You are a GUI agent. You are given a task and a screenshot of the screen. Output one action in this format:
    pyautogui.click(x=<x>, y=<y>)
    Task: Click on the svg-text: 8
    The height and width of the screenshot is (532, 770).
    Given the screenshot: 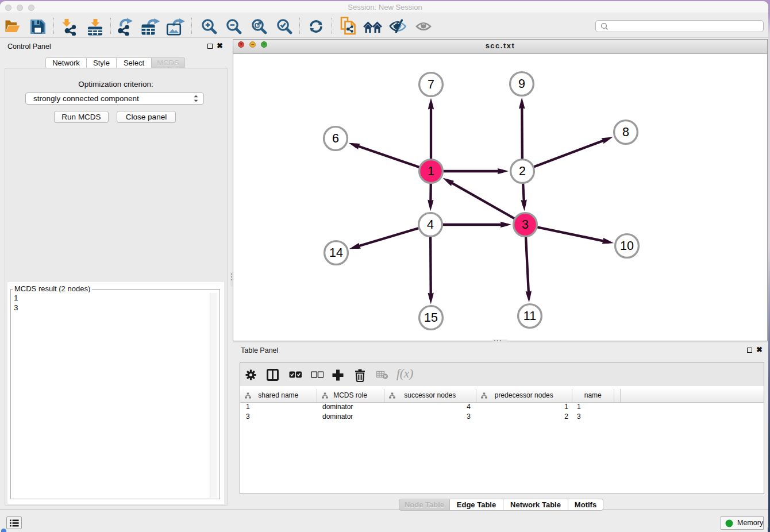 What is the action you would take?
    pyautogui.click(x=626, y=132)
    